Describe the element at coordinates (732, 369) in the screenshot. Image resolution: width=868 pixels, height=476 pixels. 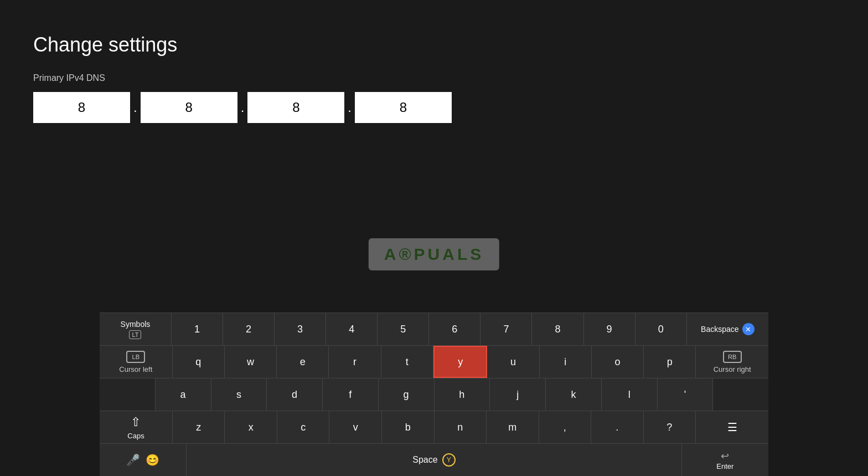
I see `cursor-right-label: Cursor right` at that location.